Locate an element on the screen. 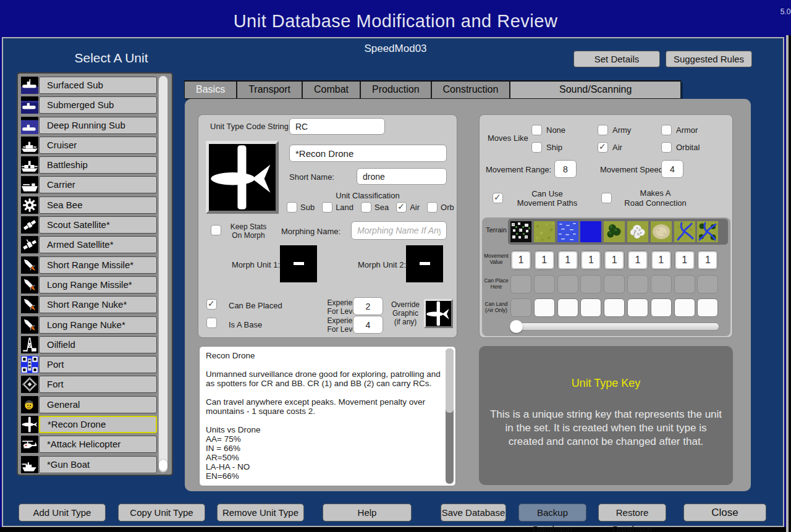 The height and width of the screenshot is (532, 791). set-details-button: Set Details is located at coordinates (617, 59).